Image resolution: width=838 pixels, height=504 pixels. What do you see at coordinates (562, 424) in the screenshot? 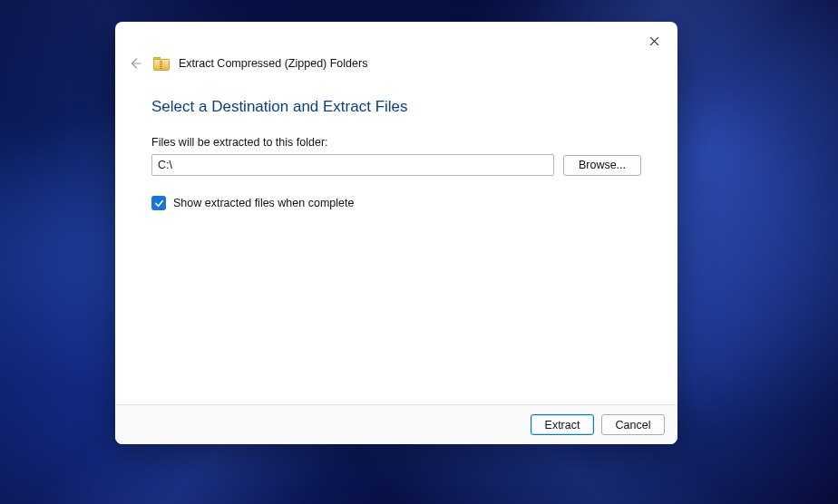
I see `extract-button: Extract` at bounding box center [562, 424].